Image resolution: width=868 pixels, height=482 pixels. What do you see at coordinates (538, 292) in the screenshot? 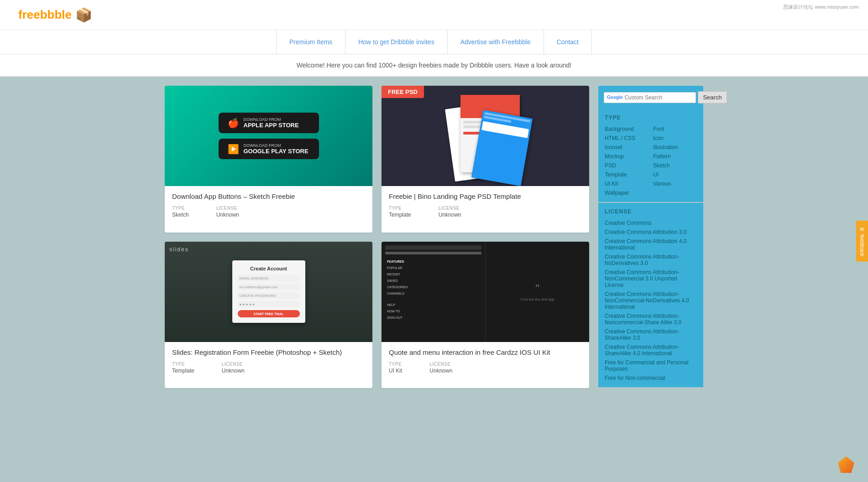
I see `quote-panel: "It tra aro tha and app` at bounding box center [538, 292].